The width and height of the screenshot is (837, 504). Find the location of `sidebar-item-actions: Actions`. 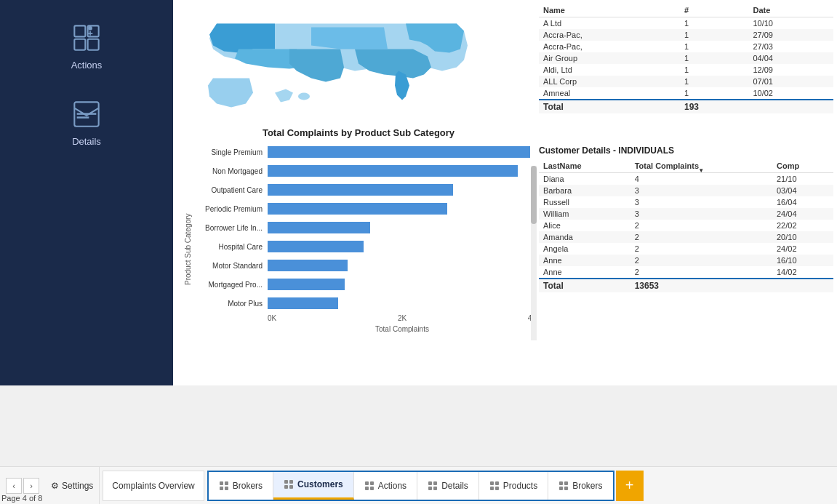

sidebar-item-actions: Actions is located at coordinates (87, 45).